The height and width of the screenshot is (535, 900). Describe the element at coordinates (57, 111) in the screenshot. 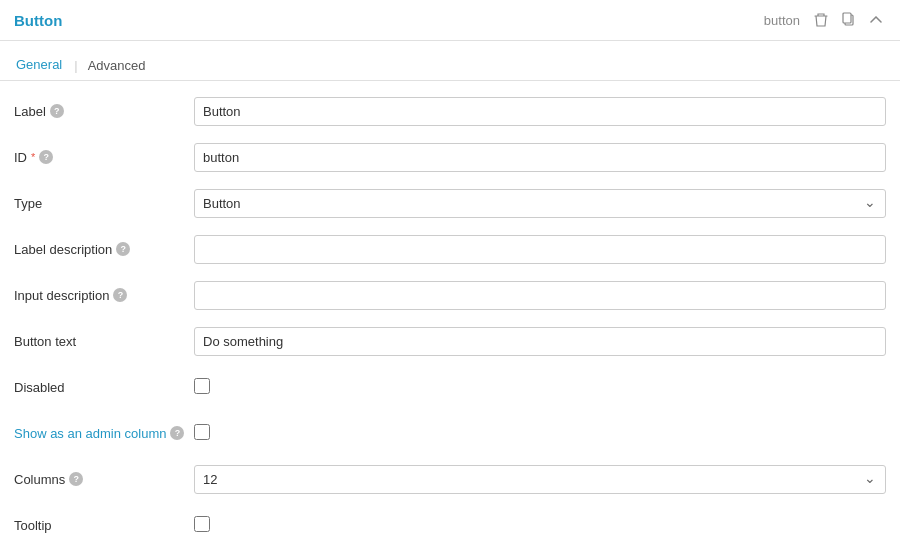

I see `help-icon-label: ?` at that location.